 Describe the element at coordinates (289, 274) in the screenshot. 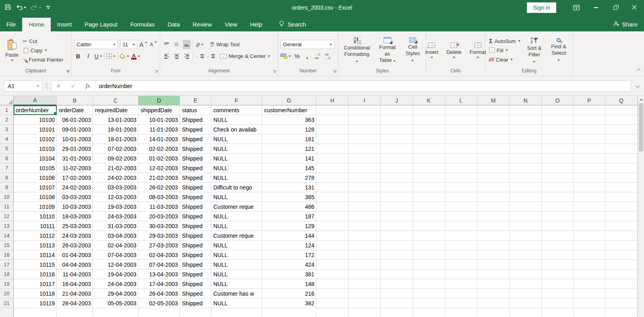

I see `cell: 381` at that location.